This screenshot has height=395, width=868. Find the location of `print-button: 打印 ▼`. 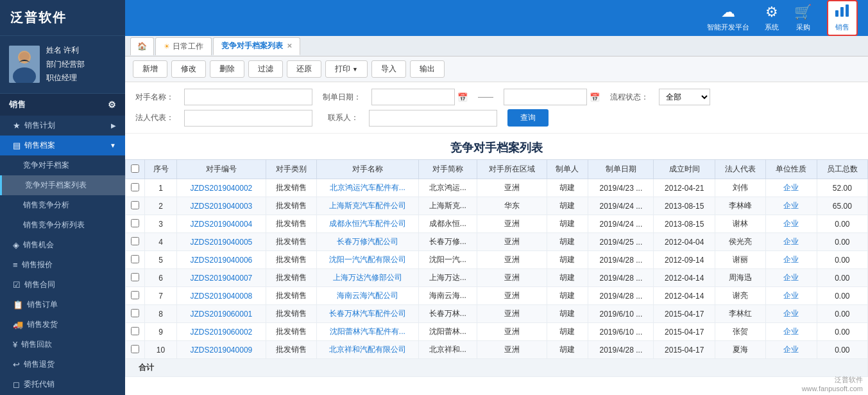

print-button: 打印 ▼ is located at coordinates (346, 69).